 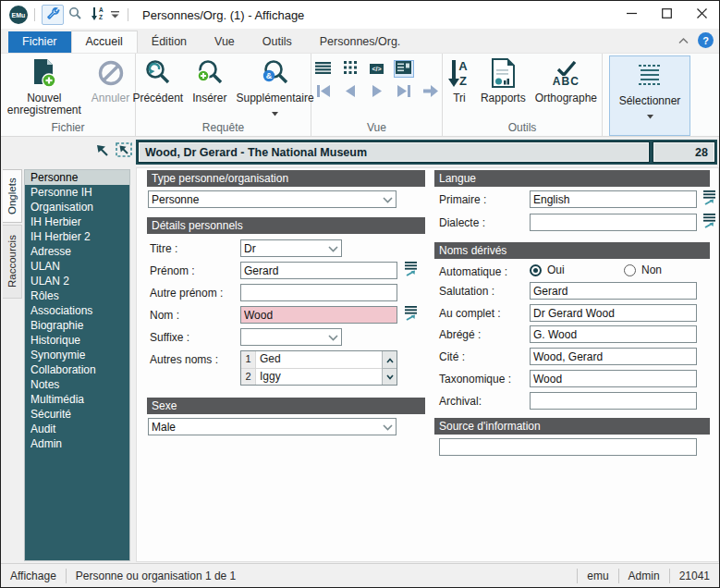 I want to click on sidebar-item-admin: Admin, so click(x=78, y=444).